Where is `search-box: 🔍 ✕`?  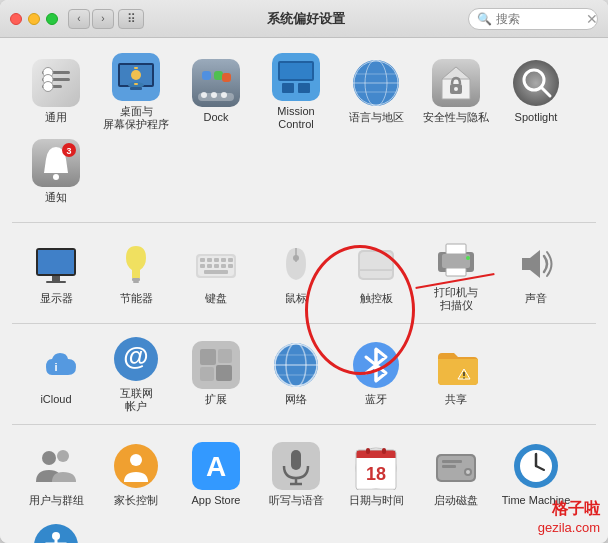 search-box: 🔍 ✕ is located at coordinates (533, 19).